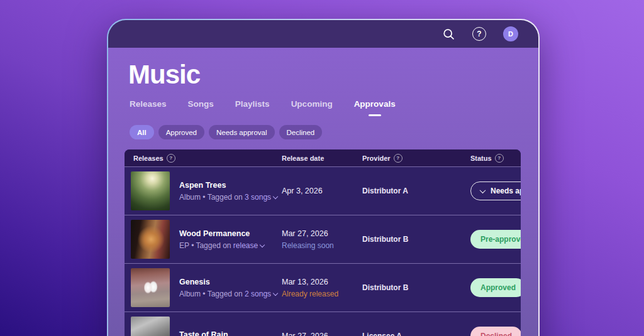  What do you see at coordinates (322, 282) in the screenshot?
I see `release-date: Mar 13, 2026` at bounding box center [322, 282].